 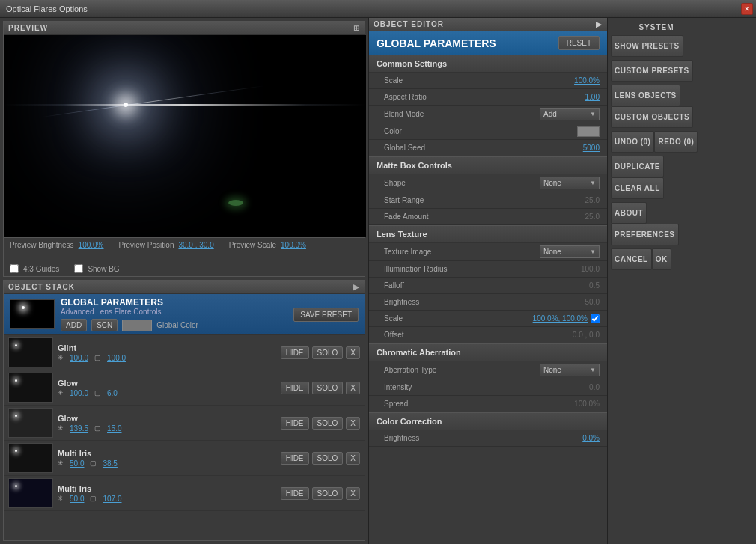 I want to click on scale-texture-value: 100.0%, 100.0%, so click(x=560, y=319).